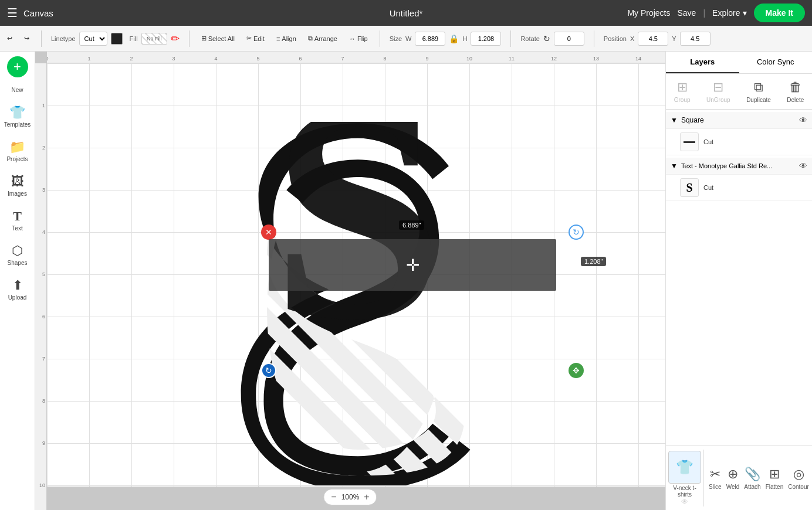 This screenshot has height=510, width=812. I want to click on sidebar-item-text: T Text, so click(18, 220).